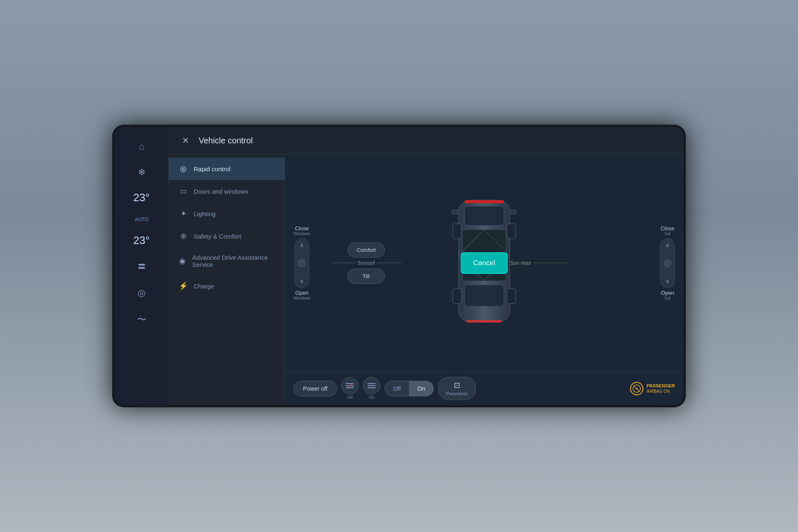  What do you see at coordinates (142, 266) in the screenshot?
I see `seat-heat-icon: 〓` at bounding box center [142, 266].